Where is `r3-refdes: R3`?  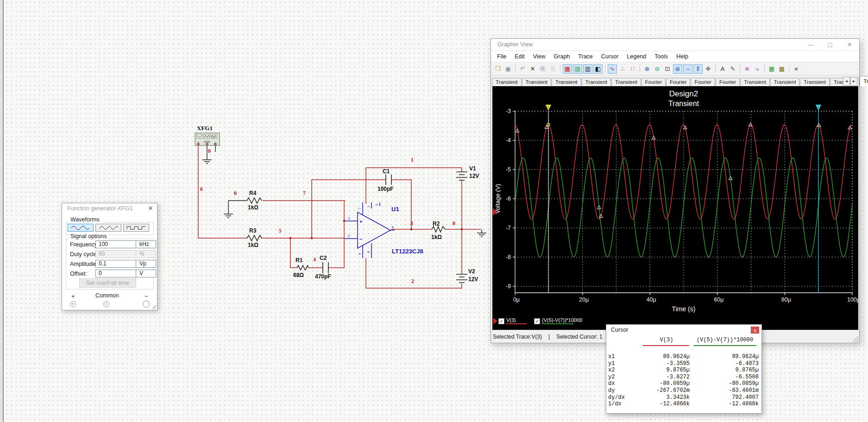 r3-refdes: R3 is located at coordinates (253, 231).